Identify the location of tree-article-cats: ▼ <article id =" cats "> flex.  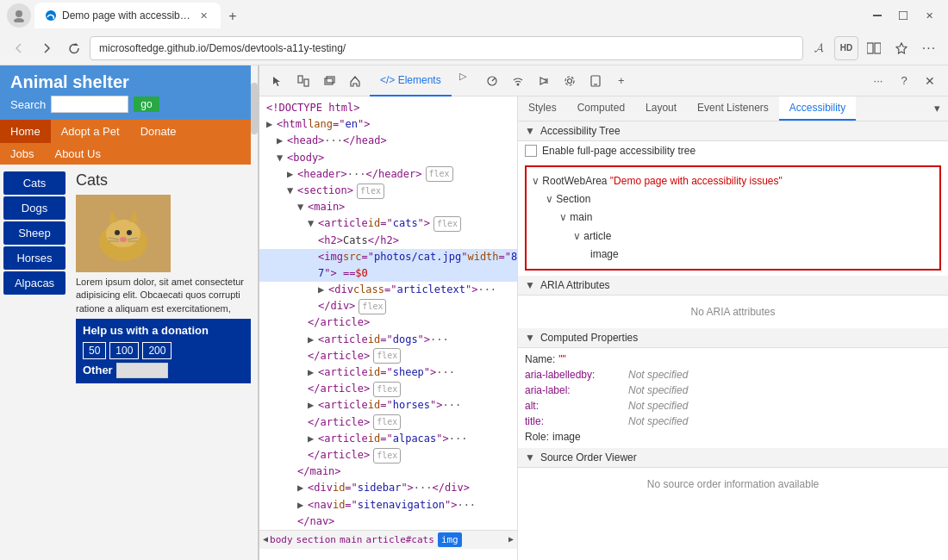
(388, 224).